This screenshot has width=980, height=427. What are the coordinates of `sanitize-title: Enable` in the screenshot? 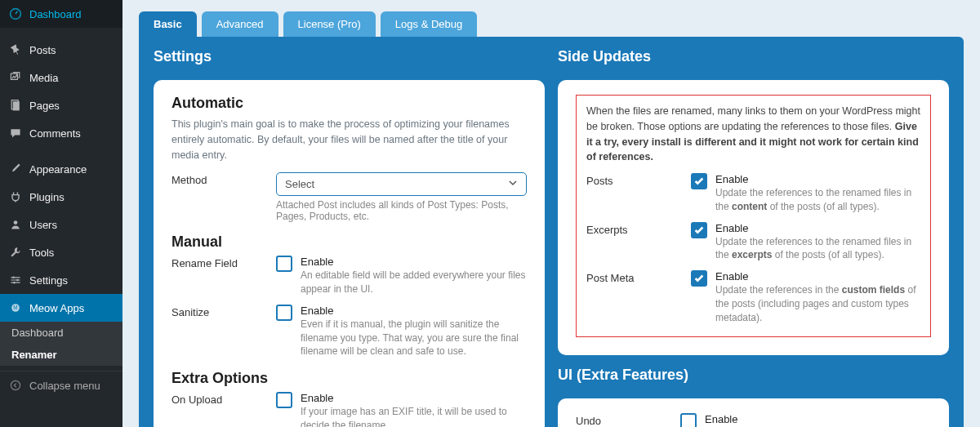 It's located at (413, 310).